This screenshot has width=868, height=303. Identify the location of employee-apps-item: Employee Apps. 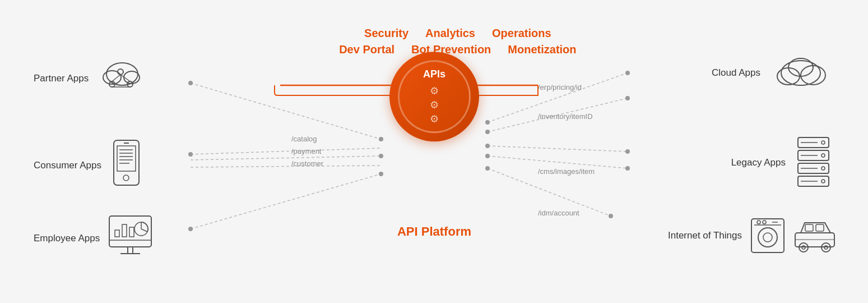
(95, 238).